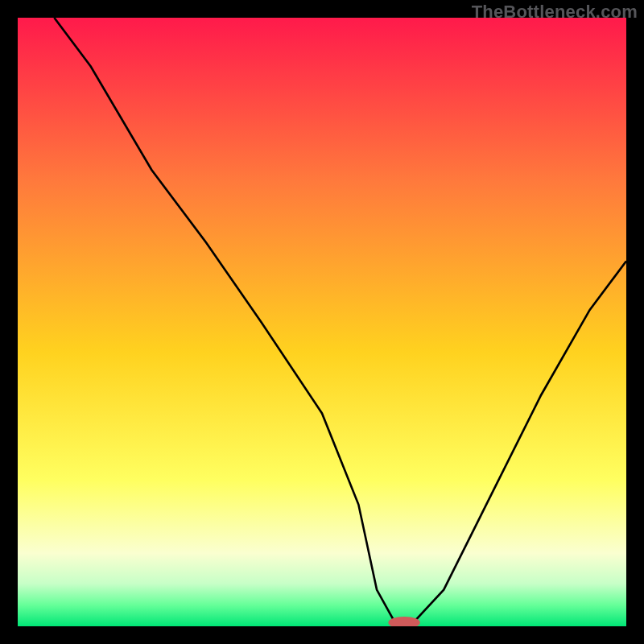 The image size is (644, 644). What do you see at coordinates (555, 12) in the screenshot?
I see `watermark-text: TheBottleneck.com` at bounding box center [555, 12].